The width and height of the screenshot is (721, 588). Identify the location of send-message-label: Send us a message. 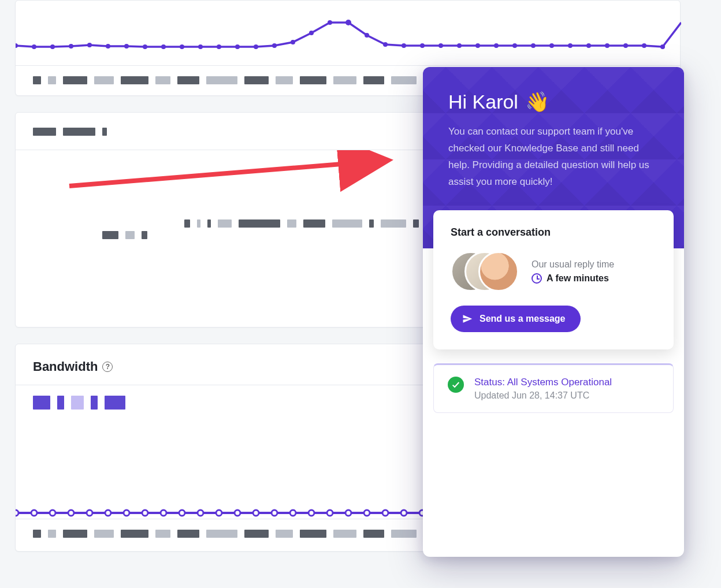
(522, 319).